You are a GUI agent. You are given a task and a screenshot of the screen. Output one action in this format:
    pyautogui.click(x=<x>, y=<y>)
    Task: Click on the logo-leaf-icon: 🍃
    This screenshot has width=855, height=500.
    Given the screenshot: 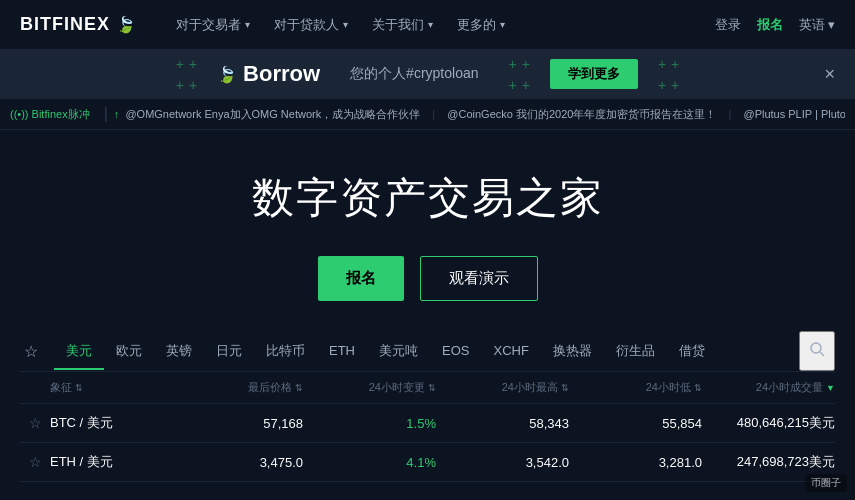 What is the action you would take?
    pyautogui.click(x=126, y=24)
    